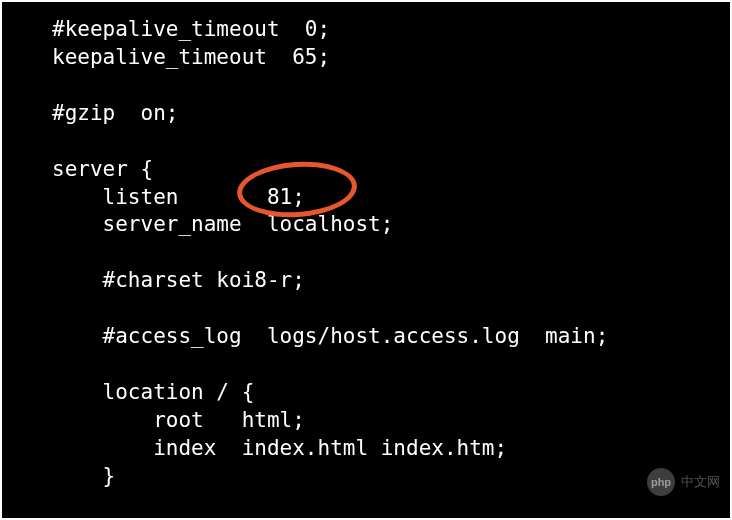 This screenshot has height=520, width=732. Describe the element at coordinates (700, 482) in the screenshot. I see `watermark-label: 中文网` at that location.